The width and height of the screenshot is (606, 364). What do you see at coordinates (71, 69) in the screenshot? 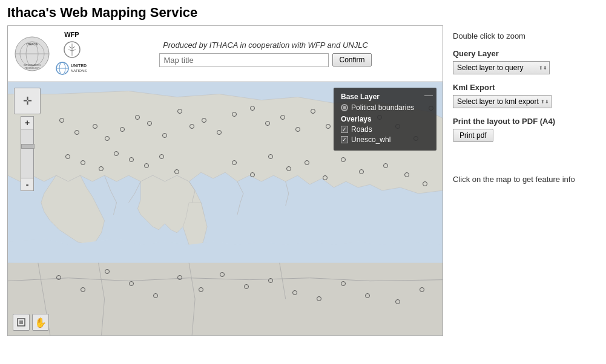
I see `unjlc-logo: UNITED NATIONS` at bounding box center [71, 69].